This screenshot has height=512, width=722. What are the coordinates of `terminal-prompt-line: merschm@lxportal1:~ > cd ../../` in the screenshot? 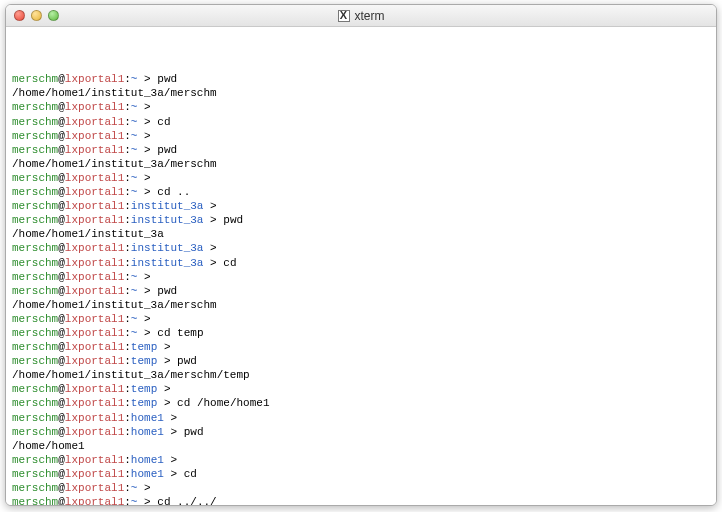 It's located at (361, 500).